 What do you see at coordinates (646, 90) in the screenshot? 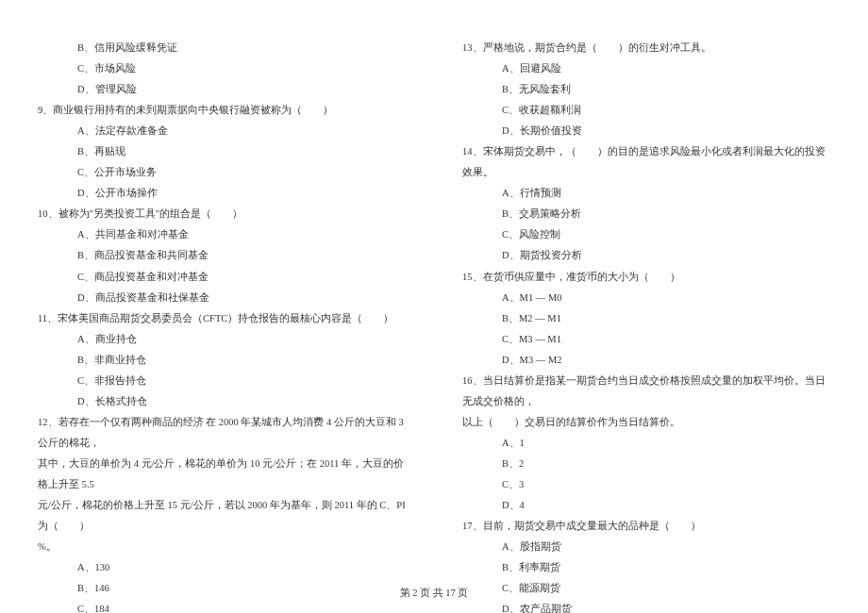
I see `q13-option-b: B、无风险套利` at bounding box center [646, 90].